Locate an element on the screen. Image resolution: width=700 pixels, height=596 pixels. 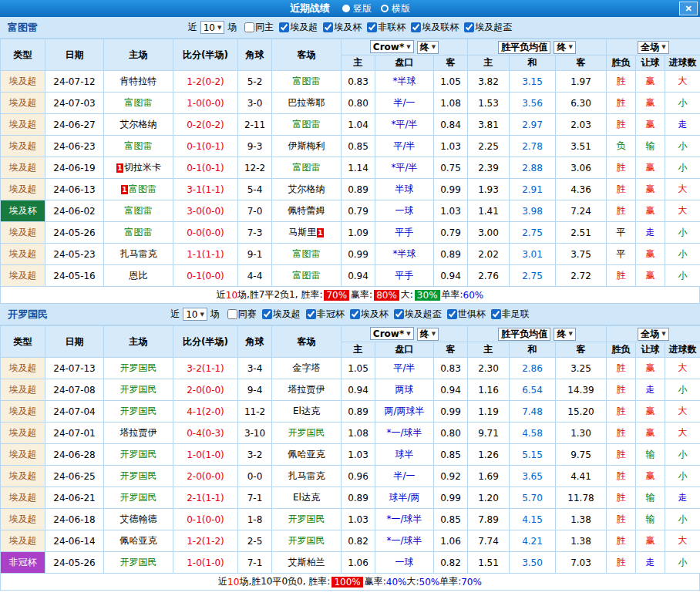
home-team-cell: 恩比 is located at coordinates (139, 276).